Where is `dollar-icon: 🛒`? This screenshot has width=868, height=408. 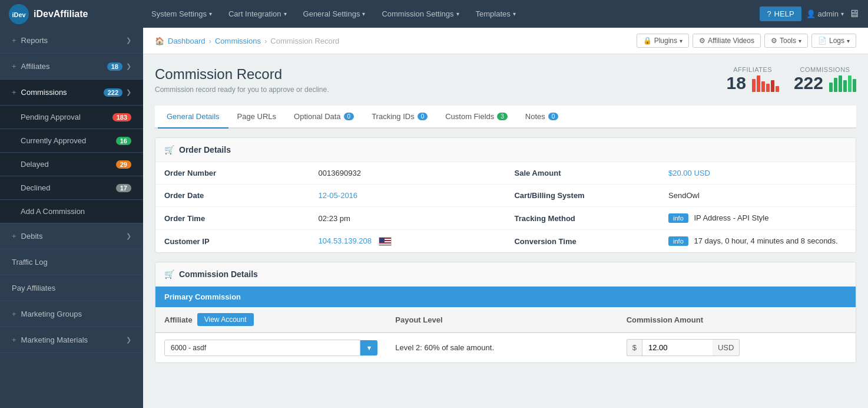 dollar-icon: 🛒 is located at coordinates (170, 274).